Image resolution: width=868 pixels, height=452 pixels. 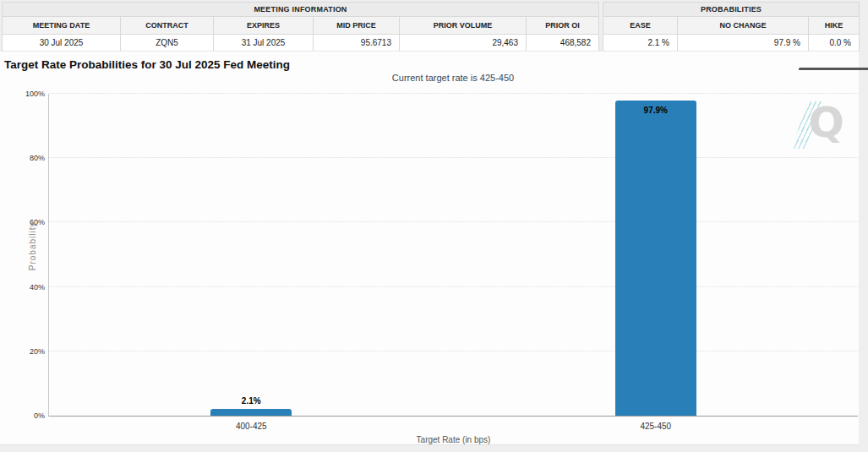 What do you see at coordinates (357, 25) in the screenshot?
I see `col-header-mid-price: MID PRICE` at bounding box center [357, 25].